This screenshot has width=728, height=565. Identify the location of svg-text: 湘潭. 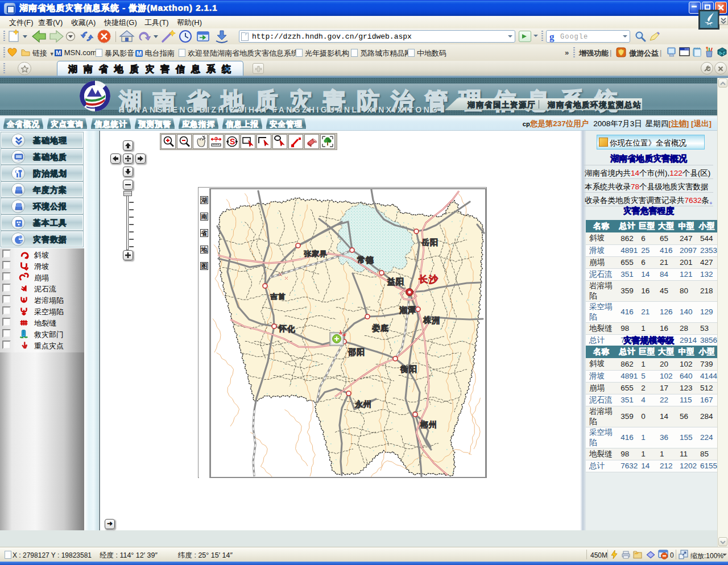
(407, 310).